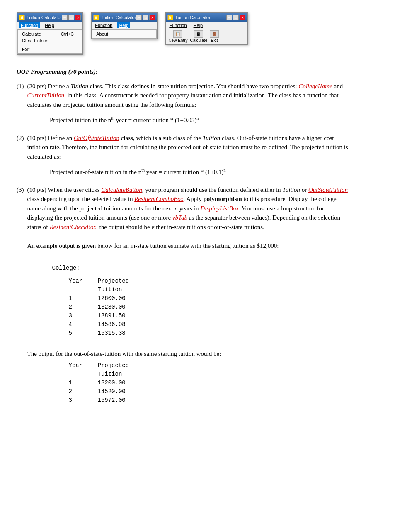  What do you see at coordinates (170, 17) in the screenshot?
I see `win3-app-icon: 🖩` at bounding box center [170, 17].